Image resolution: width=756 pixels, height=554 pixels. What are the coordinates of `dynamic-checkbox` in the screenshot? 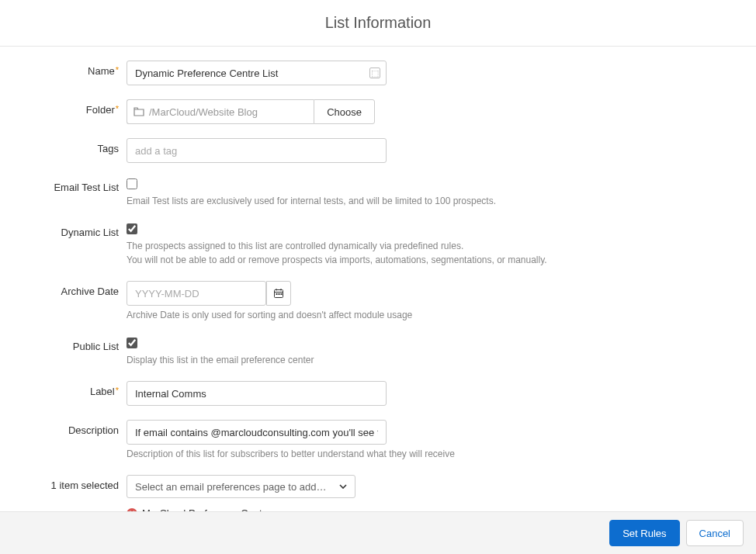 It's located at (132, 229).